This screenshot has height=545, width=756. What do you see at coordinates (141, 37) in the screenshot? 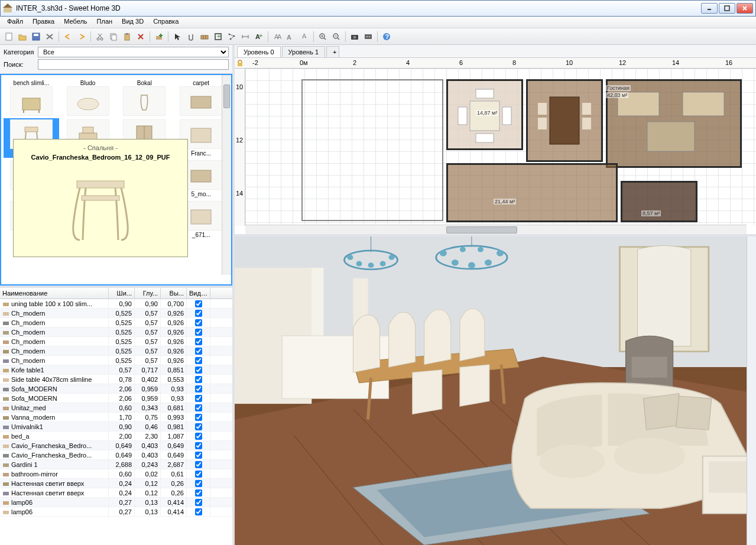
I see `delete-icon` at bounding box center [141, 37].